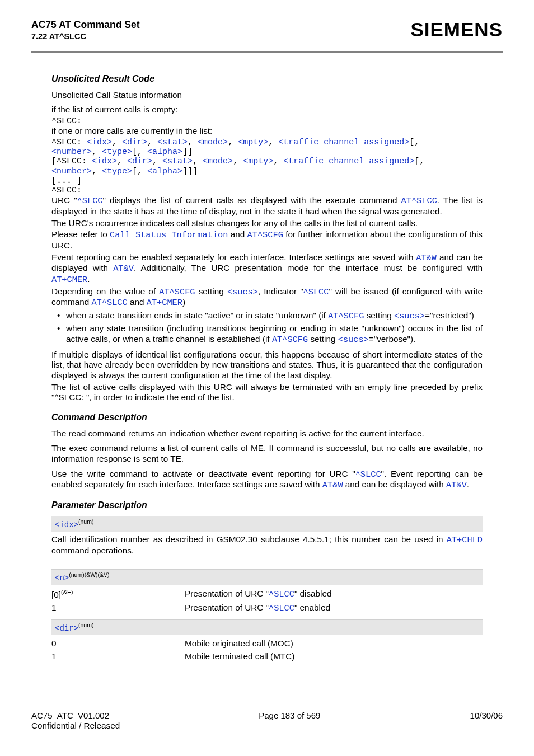  I want to click on cmd-p3: Use the write command to activate or dea…, so click(267, 480).